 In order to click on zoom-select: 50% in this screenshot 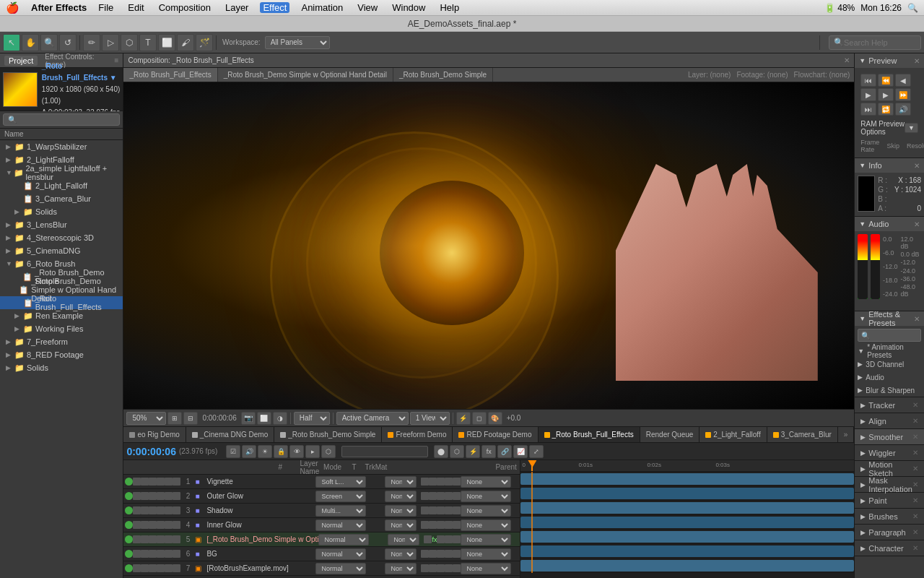, I will do `click(146, 418)`.